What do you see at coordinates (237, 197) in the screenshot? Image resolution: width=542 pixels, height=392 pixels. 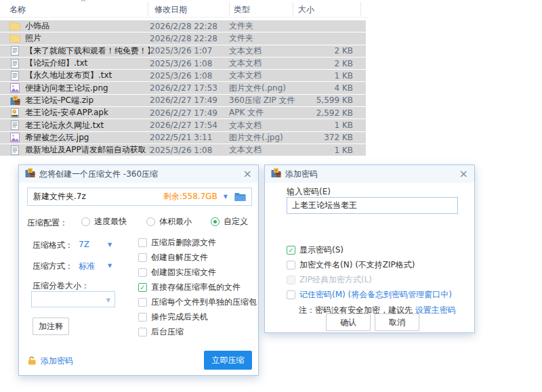 I see `browse-folder-icon` at bounding box center [237, 197].